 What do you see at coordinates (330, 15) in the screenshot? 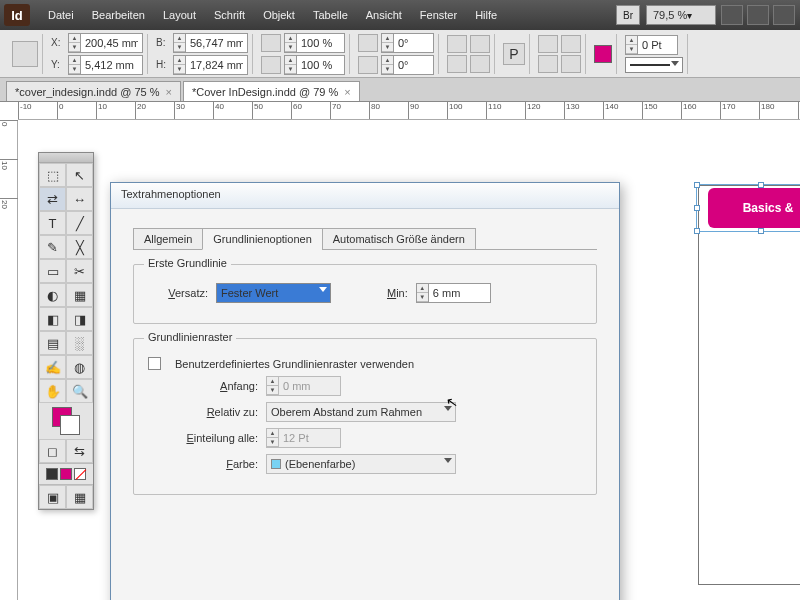
I see `menu-tabelle: Tabelle` at bounding box center [330, 15].